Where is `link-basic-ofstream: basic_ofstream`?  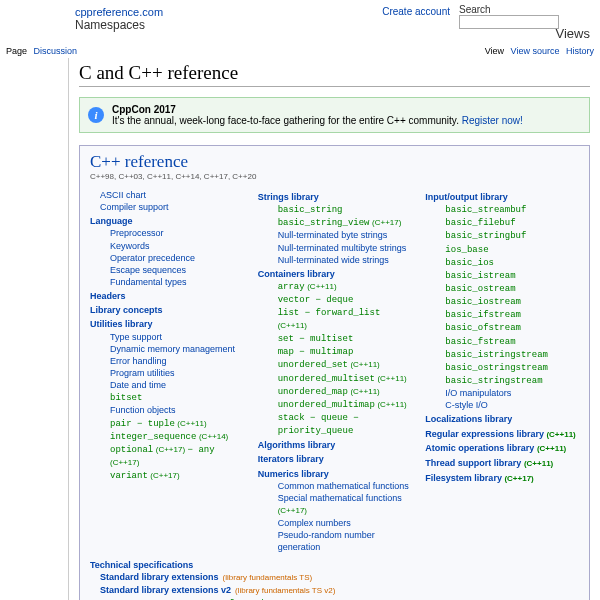 link-basic-ofstream: basic_ofstream is located at coordinates (483, 328).